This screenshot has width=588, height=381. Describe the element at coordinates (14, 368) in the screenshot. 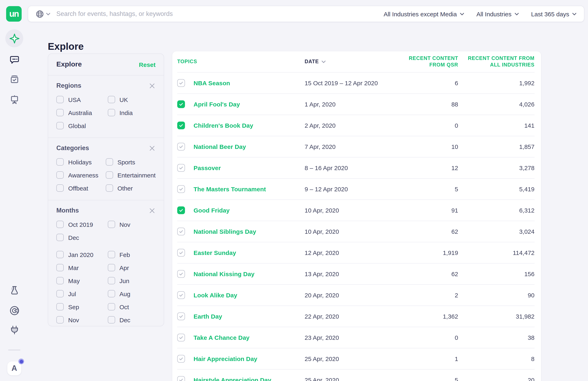

I see `user-avatar: A` at that location.